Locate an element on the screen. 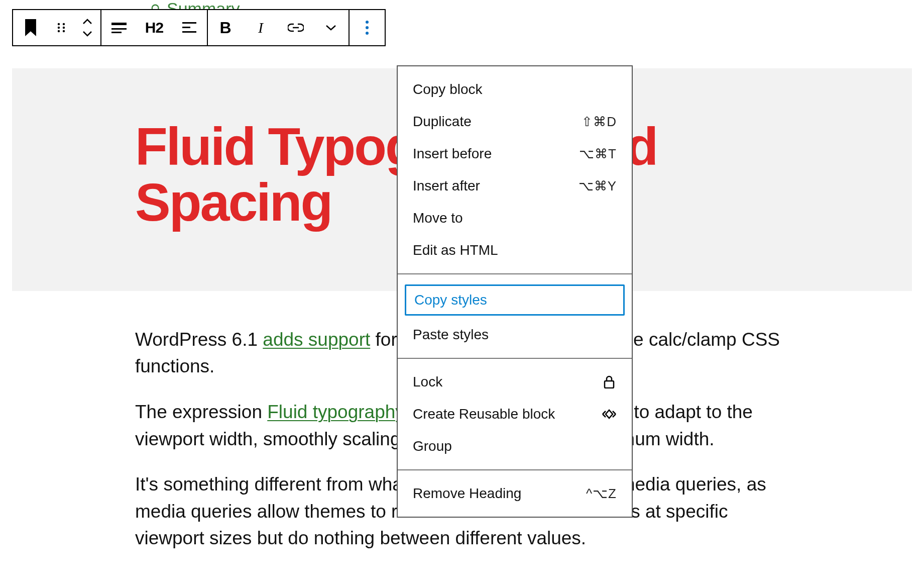 The width and height of the screenshot is (924, 585). menu-move-to: Move to is located at coordinates (515, 218).